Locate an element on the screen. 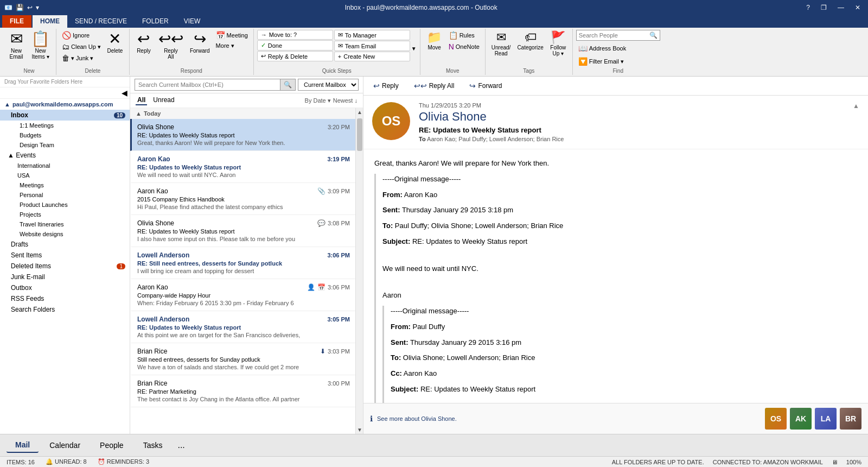 The width and height of the screenshot is (868, 467). sidebar-collapse-button: ◀ is located at coordinates (125, 93).